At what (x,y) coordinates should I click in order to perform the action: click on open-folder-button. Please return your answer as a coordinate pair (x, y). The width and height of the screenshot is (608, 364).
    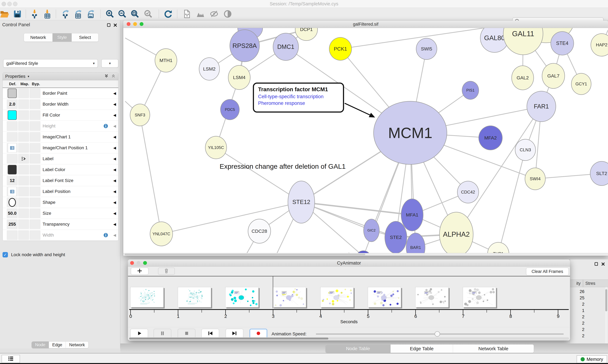
    Looking at the image, I should click on (4, 14).